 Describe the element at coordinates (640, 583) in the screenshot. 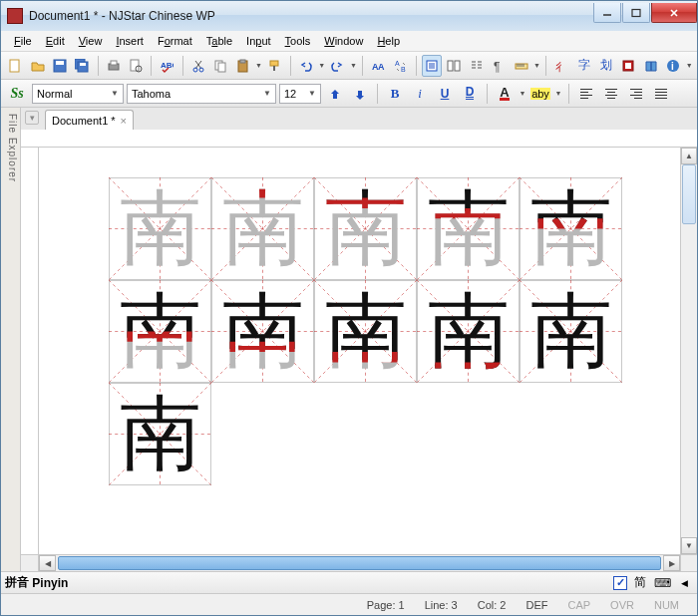

I see `ime-simplified-button: 简` at that location.